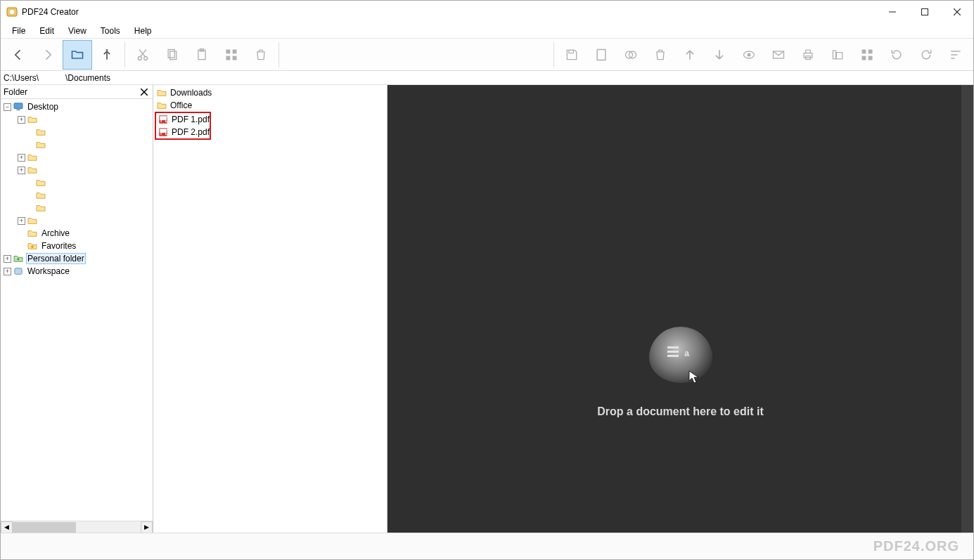 The height and width of the screenshot is (560, 974). I want to click on tree-node-archive: + Archive, so click(77, 233).